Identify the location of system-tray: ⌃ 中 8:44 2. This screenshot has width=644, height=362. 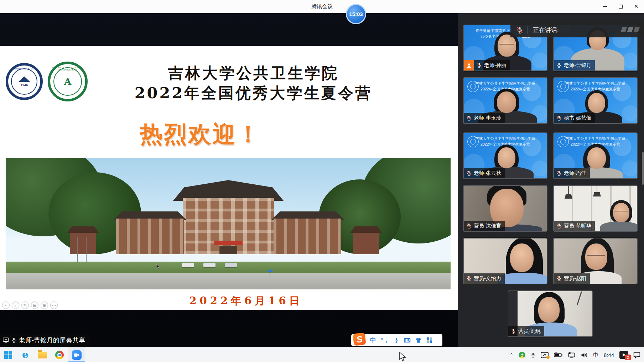
(577, 355).